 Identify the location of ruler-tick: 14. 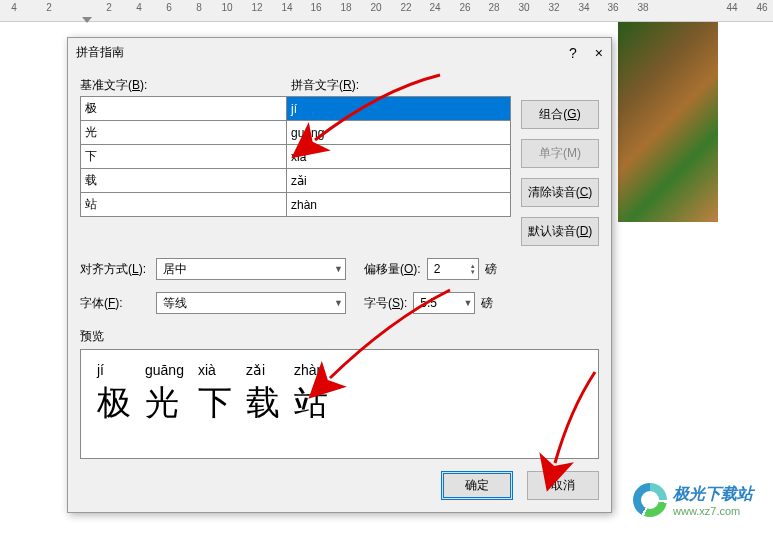
(286, 8).